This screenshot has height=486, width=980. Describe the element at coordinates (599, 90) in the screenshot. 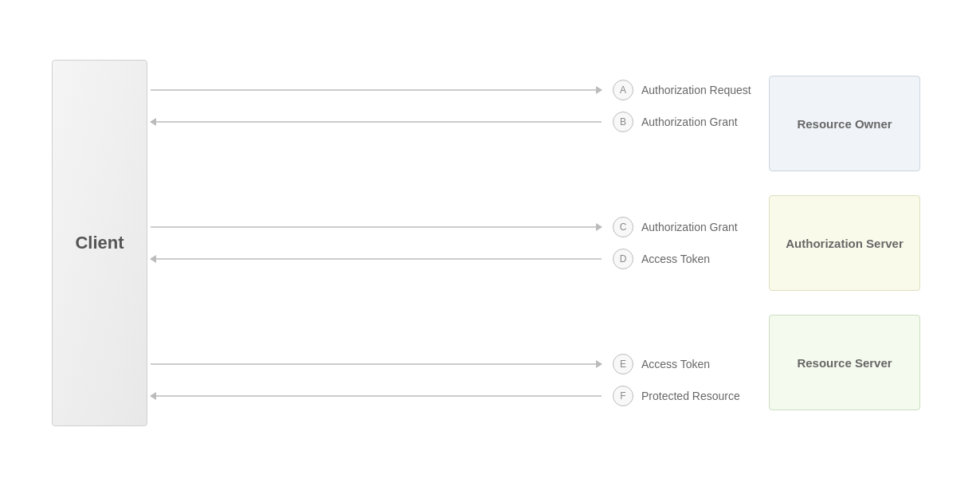

I see `arrowhead-a` at that location.